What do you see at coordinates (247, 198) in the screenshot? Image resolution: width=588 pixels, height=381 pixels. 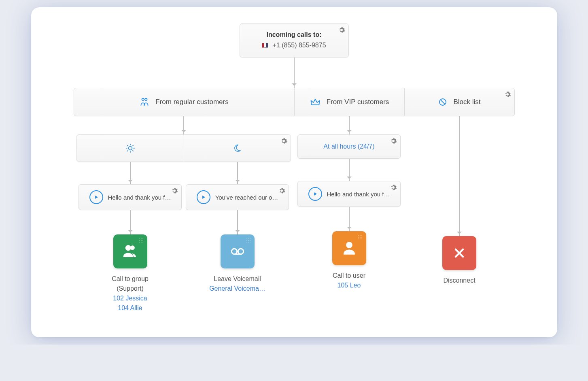 I see `greeting-text: You've reached our o…` at bounding box center [247, 198].